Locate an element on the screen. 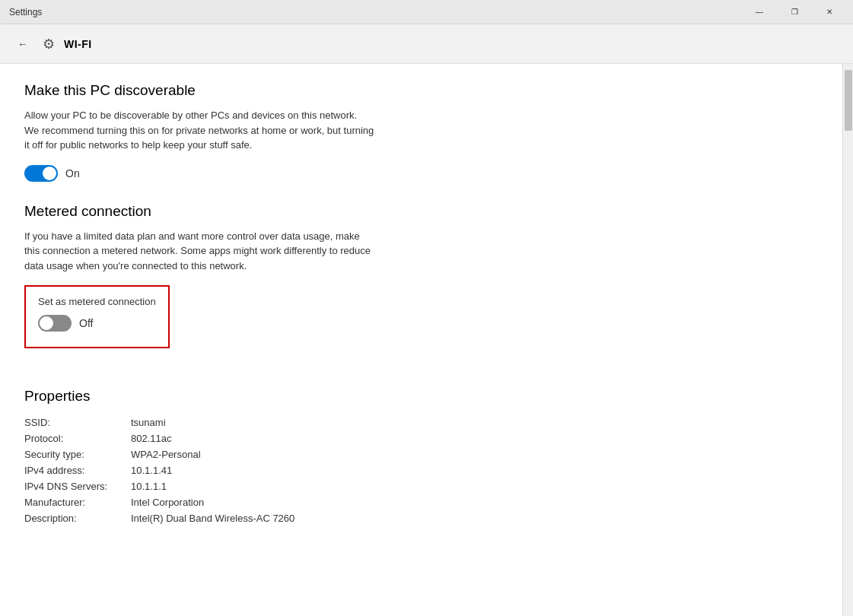 The height and width of the screenshot is (616, 853). table-row: Protocol: 802.11ac is located at coordinates (422, 438).